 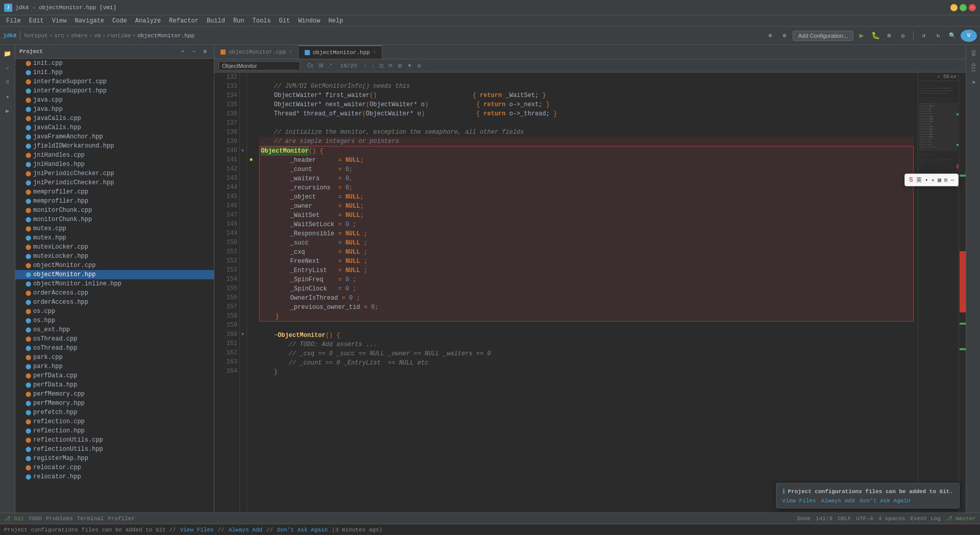 I want to click on file-memprofiler-cpp: ⬤ memprofiler.cpp, so click(x=114, y=192).